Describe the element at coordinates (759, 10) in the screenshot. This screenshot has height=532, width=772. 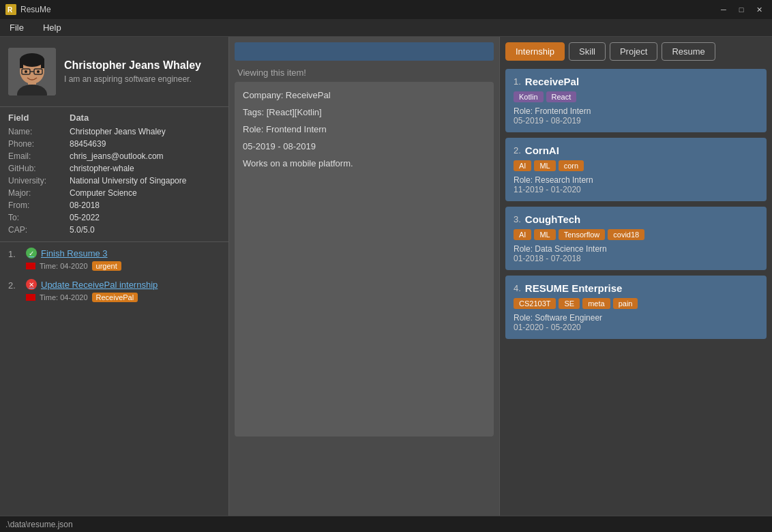
I see `close-button: ✕` at that location.